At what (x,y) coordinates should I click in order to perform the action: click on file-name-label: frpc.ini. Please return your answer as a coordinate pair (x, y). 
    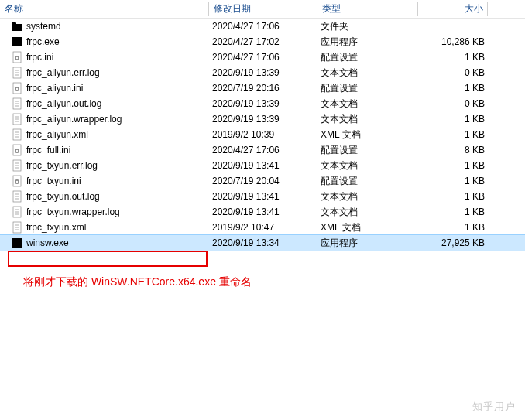
    Looking at the image, I should click on (40, 57).